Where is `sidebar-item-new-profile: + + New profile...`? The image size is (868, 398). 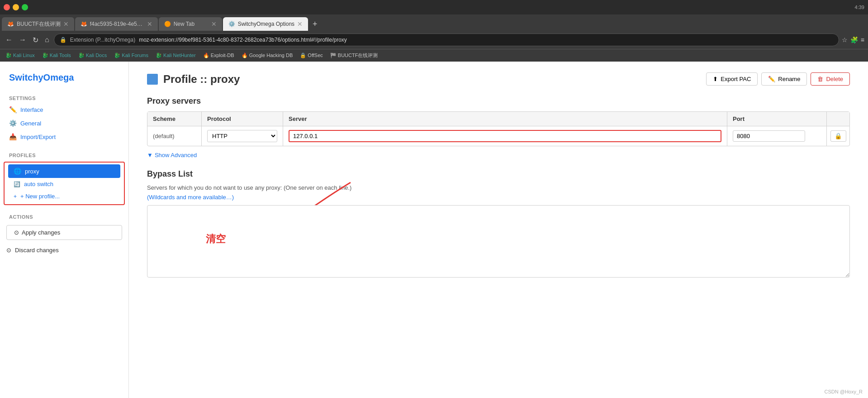
sidebar-item-new-profile: + + New profile... is located at coordinates (64, 197).